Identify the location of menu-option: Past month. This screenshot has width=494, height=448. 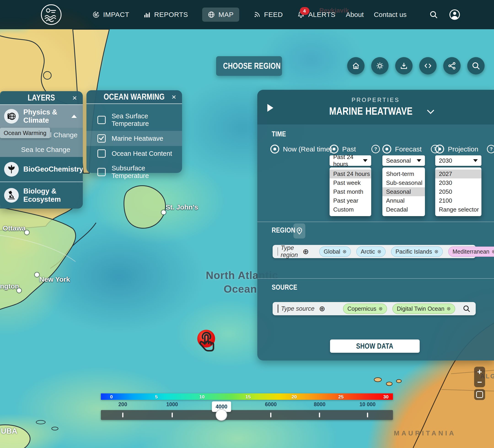
(350, 192).